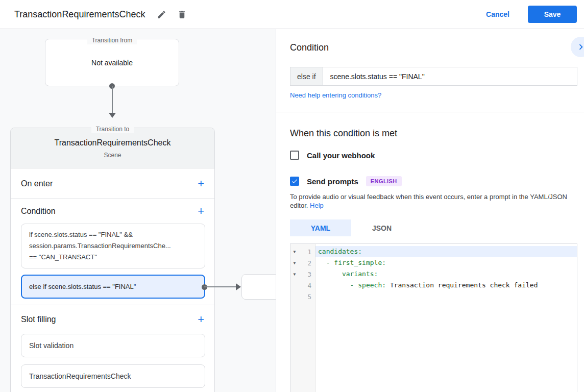 This screenshot has width=584, height=392. Describe the element at coordinates (346, 181) in the screenshot. I see `send-prompts-row: Send prompts ENGLISH` at that location.